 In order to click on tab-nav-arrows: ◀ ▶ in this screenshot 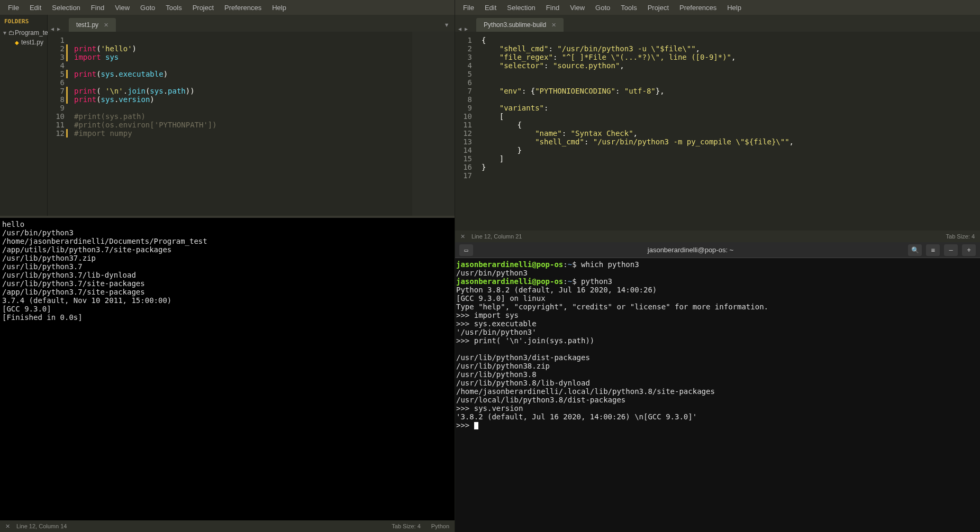, I will do `click(56, 29)`.